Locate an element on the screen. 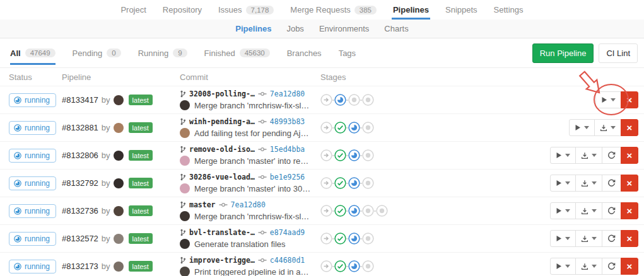 The width and height of the screenshot is (644, 276). nav-item-pipelines: Pipelines is located at coordinates (411, 10).